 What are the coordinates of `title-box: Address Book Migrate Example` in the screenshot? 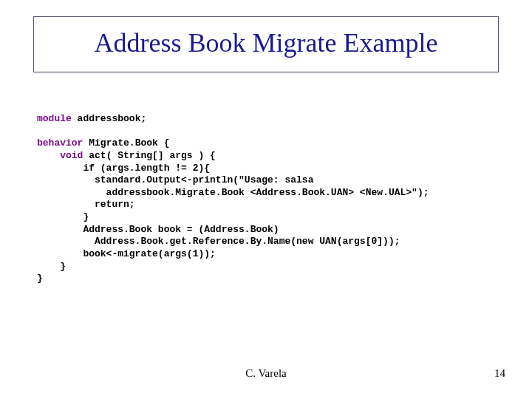 It's located at (266, 44).